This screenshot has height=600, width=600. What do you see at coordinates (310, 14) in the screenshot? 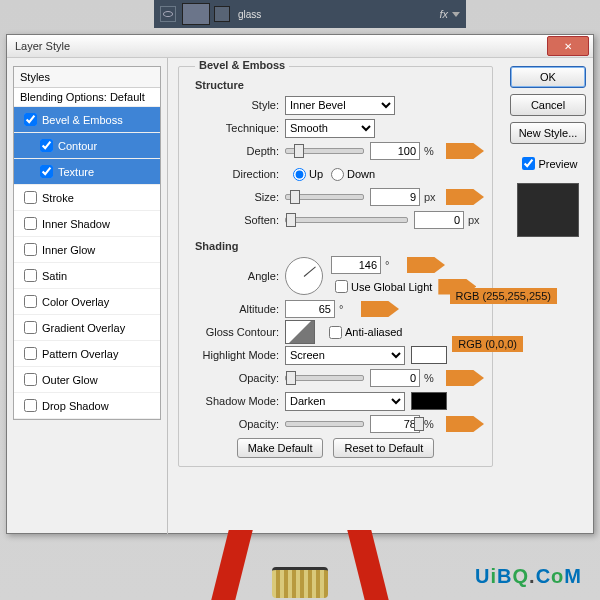
I see `layers-panel-row: glass fx` at bounding box center [310, 14].